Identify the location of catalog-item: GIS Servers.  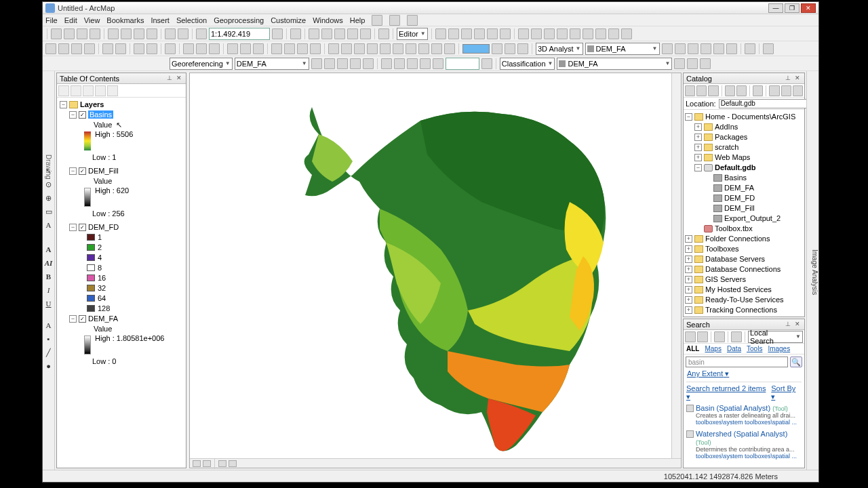
(726, 279).